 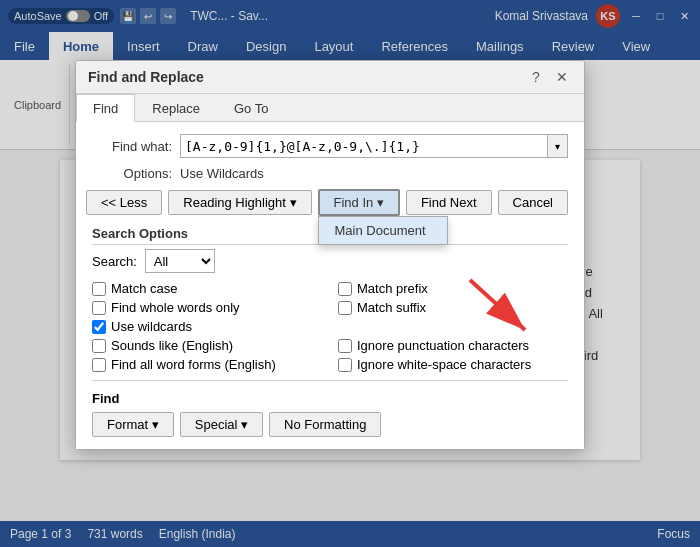 What do you see at coordinates (453, 346) in the screenshot?
I see `ignore-punctuation-item: Ignore punctuation characters` at bounding box center [453, 346].